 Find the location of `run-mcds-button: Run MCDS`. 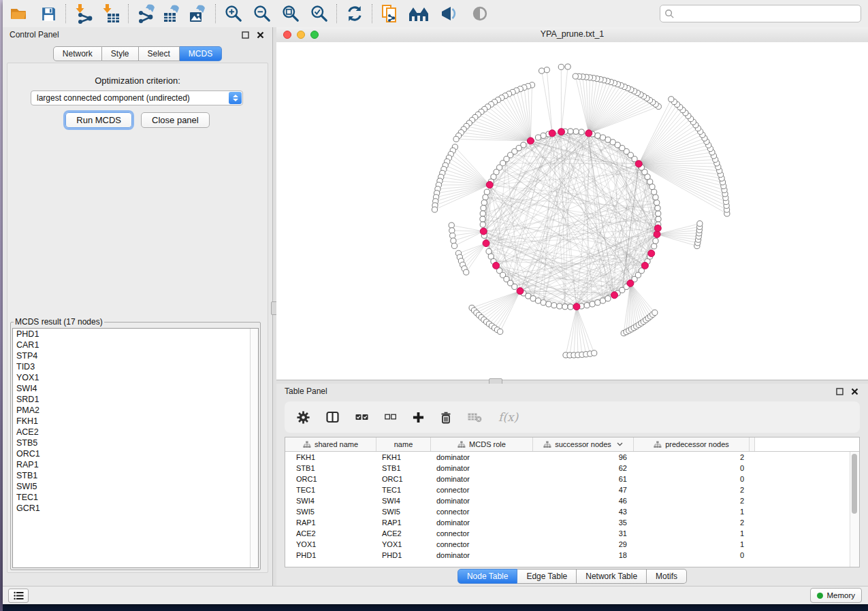

run-mcds-button: Run MCDS is located at coordinates (99, 120).